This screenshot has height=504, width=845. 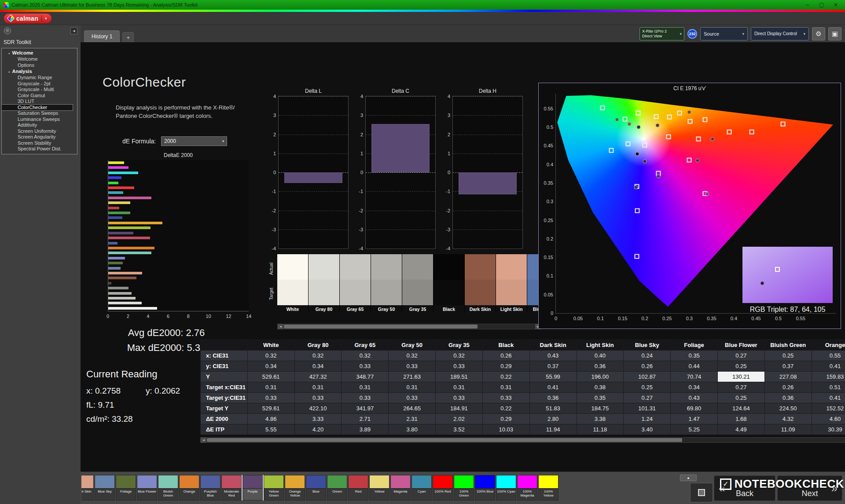 What do you see at coordinates (168, 316) in the screenshot?
I see `x-tick-label: 6` at bounding box center [168, 316].